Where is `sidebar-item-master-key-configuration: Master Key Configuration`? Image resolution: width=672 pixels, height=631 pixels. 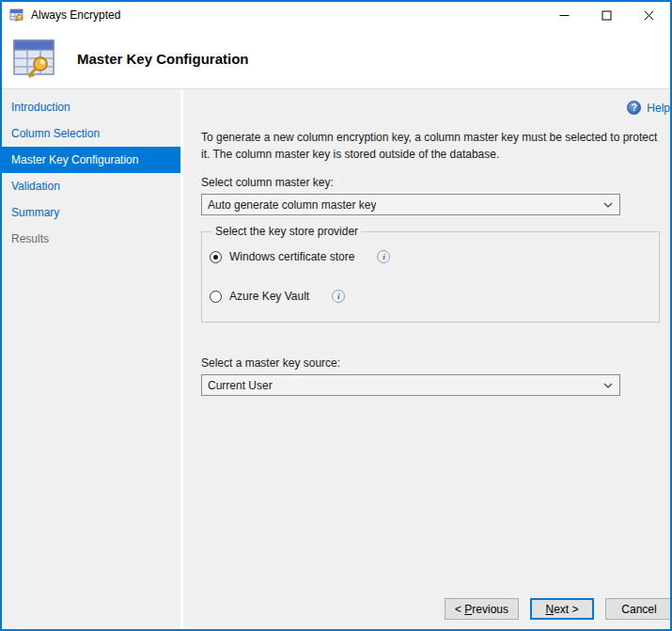
sidebar-item-master-key-configuration: Master Key Configuration is located at coordinates (91, 160).